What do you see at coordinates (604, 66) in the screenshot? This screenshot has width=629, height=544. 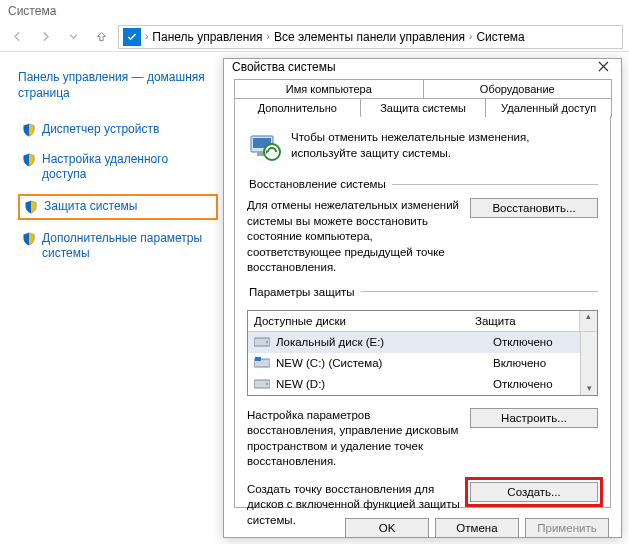 I see `close-icon` at bounding box center [604, 66].